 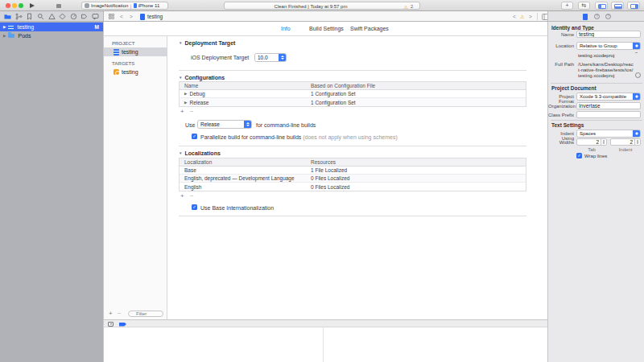 What do you see at coordinates (52, 27) in the screenshot?
I see `navigator-row-testing: ▶ testing M` at bounding box center [52, 27].